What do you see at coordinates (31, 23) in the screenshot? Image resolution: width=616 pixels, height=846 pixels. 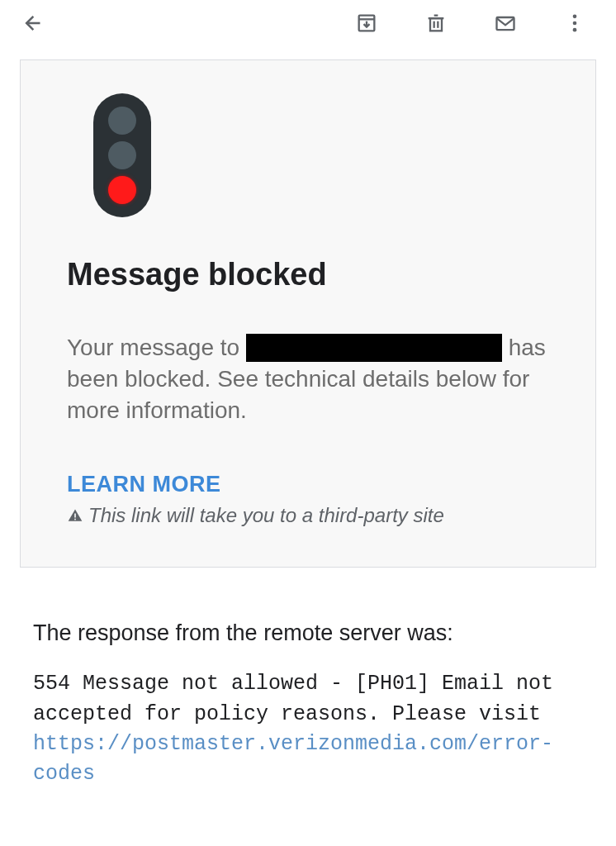 I see `back-button` at bounding box center [31, 23].